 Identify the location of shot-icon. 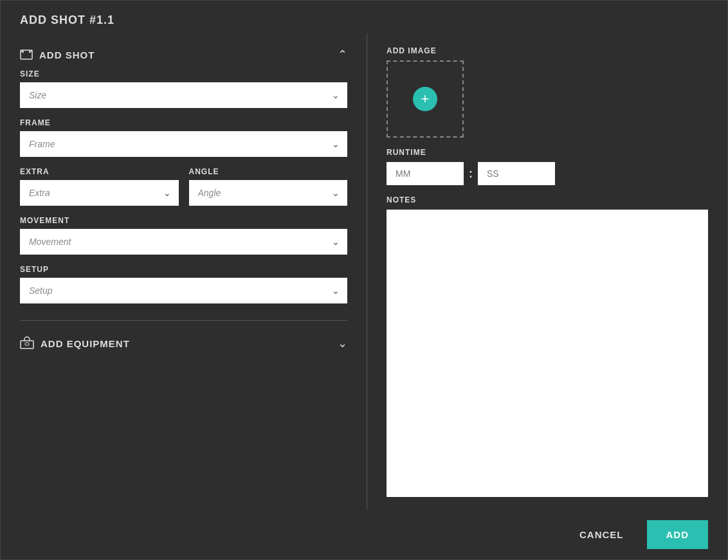
(26, 55).